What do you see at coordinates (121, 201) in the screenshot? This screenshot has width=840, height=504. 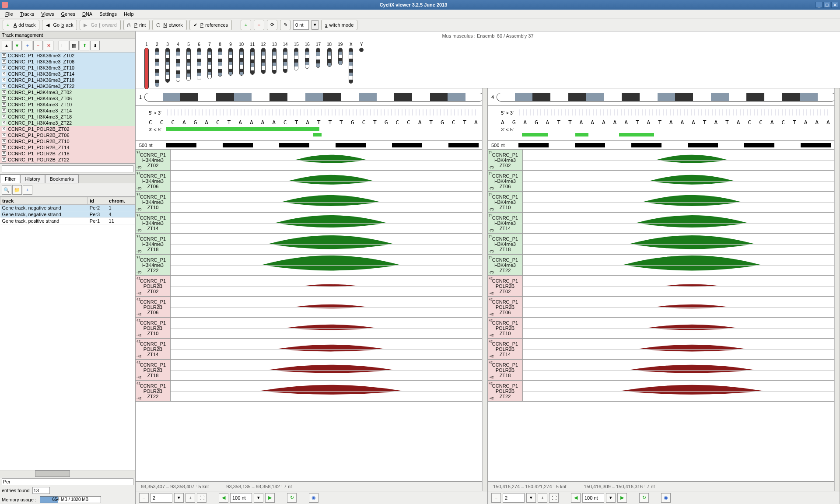 I see `col-chrom: chrom.` at bounding box center [121, 201].